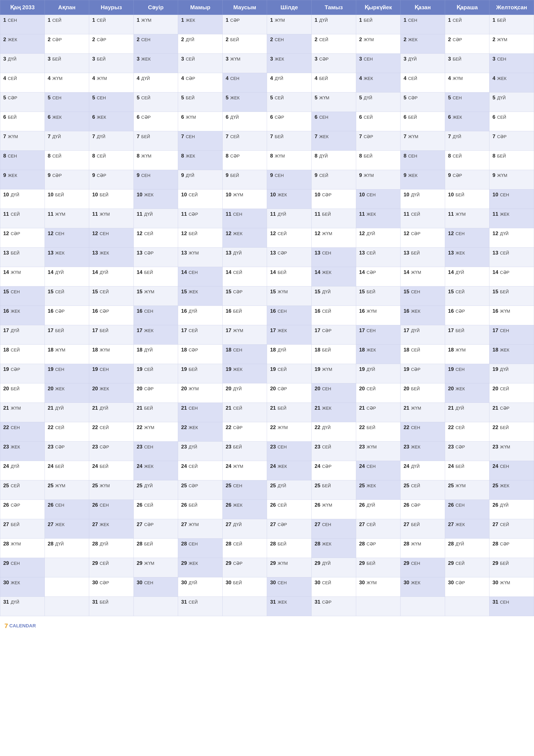 The width and height of the screenshot is (534, 756). Describe the element at coordinates (95, 195) in the screenshot. I see `day-number: 10` at that location.